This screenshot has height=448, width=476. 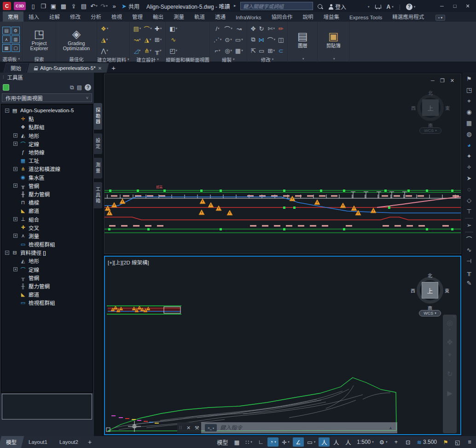 What do you see at coordinates (97, 6) in the screenshot?
I see `dropdown-arrow-icon: ▾` at bounding box center [97, 6].